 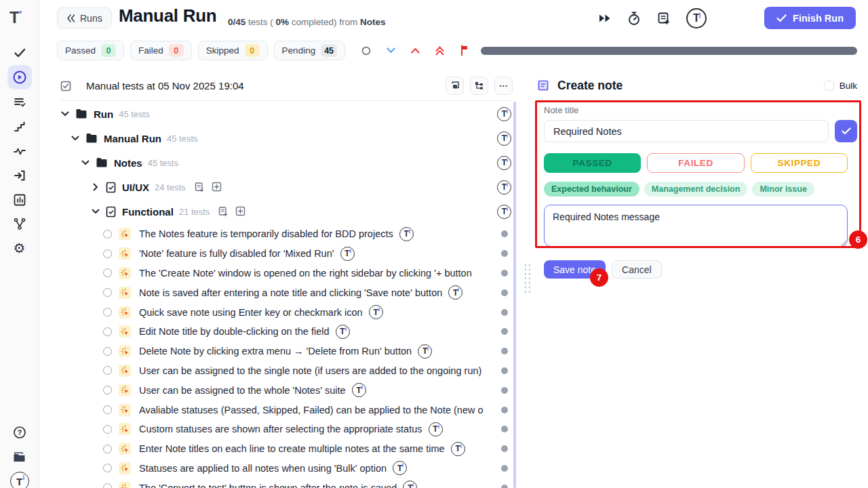 What do you see at coordinates (591, 189) in the screenshot?
I see `note-tag: Expected behaviour` at bounding box center [591, 189].